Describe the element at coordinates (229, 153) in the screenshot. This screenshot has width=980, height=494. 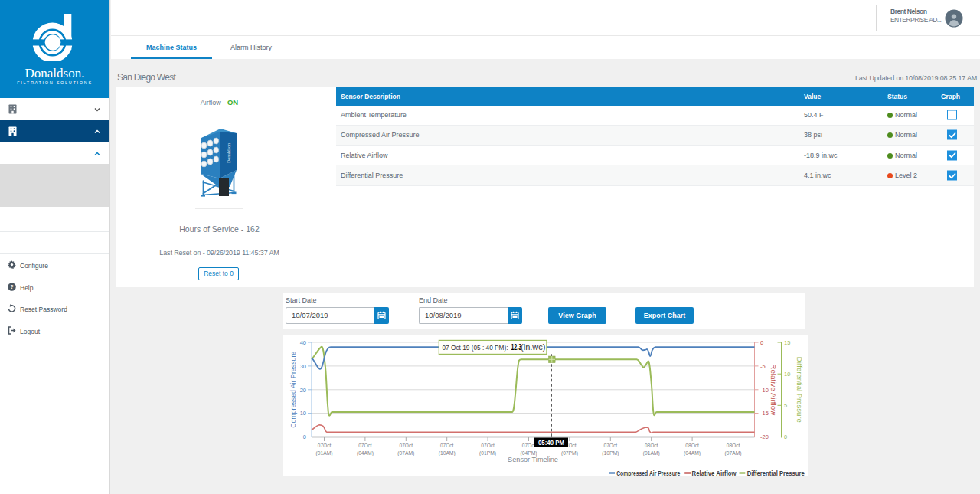
I see `svg-text: Donaldson` at that location.